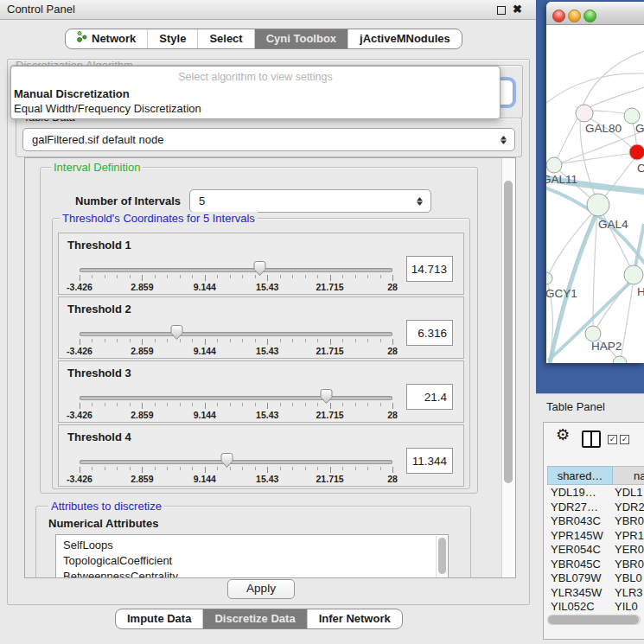 The height and width of the screenshot is (644, 644). Describe the element at coordinates (595, 14) in the screenshot. I see `network-window-titlebar` at that location.